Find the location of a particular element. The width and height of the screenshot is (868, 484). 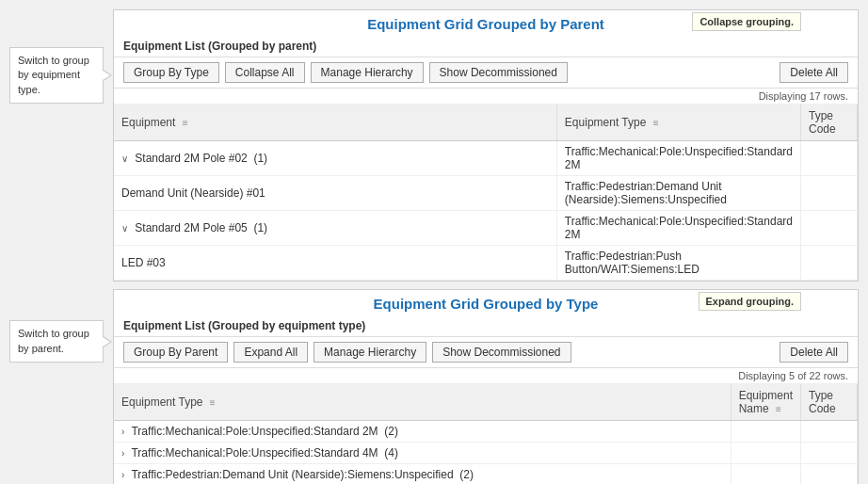

equipment-cell: ∨ Standard 2M Pole #02 (1) is located at coordinates (335, 158).